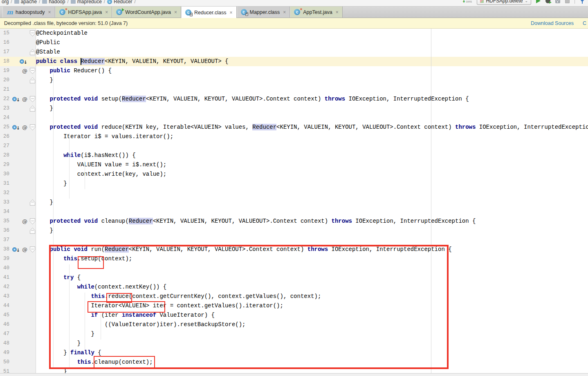  Describe the element at coordinates (294, 268) in the screenshot. I see `code-line-40: 40` at that location.